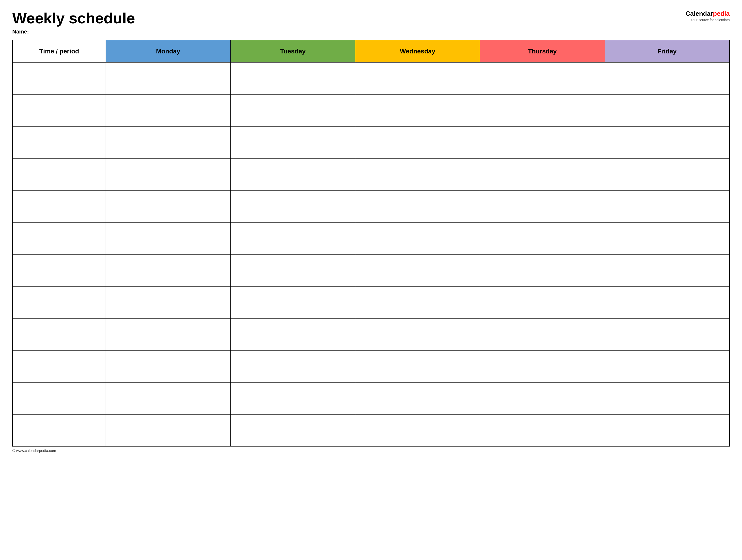  I want to click on logo-subtitle: Your source for calendars, so click(708, 20).